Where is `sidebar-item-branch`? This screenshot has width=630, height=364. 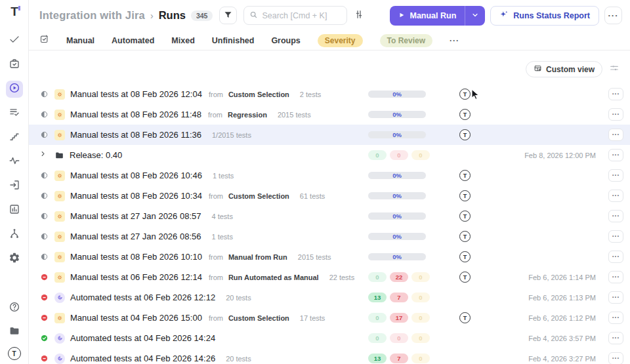
sidebar-item-branch is located at coordinates (14, 235).